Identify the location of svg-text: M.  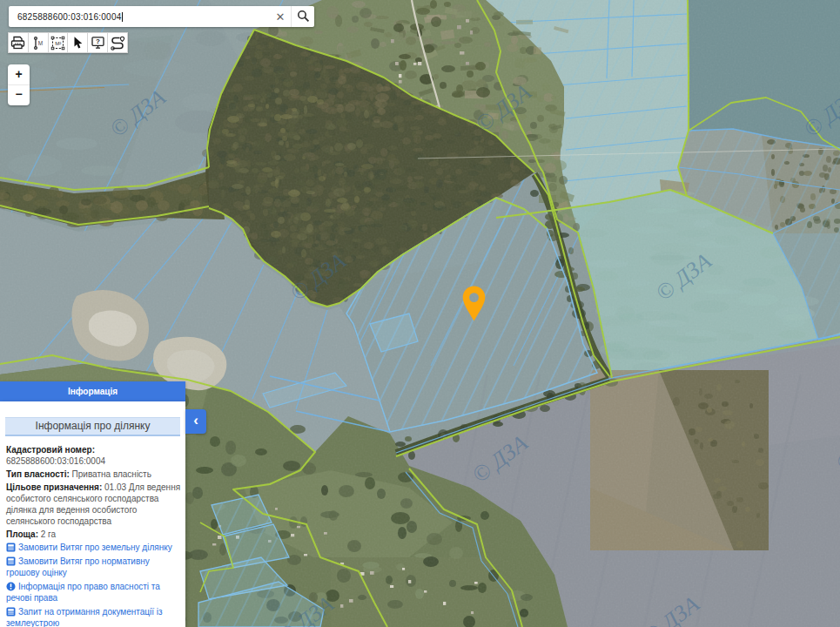
(40, 44).